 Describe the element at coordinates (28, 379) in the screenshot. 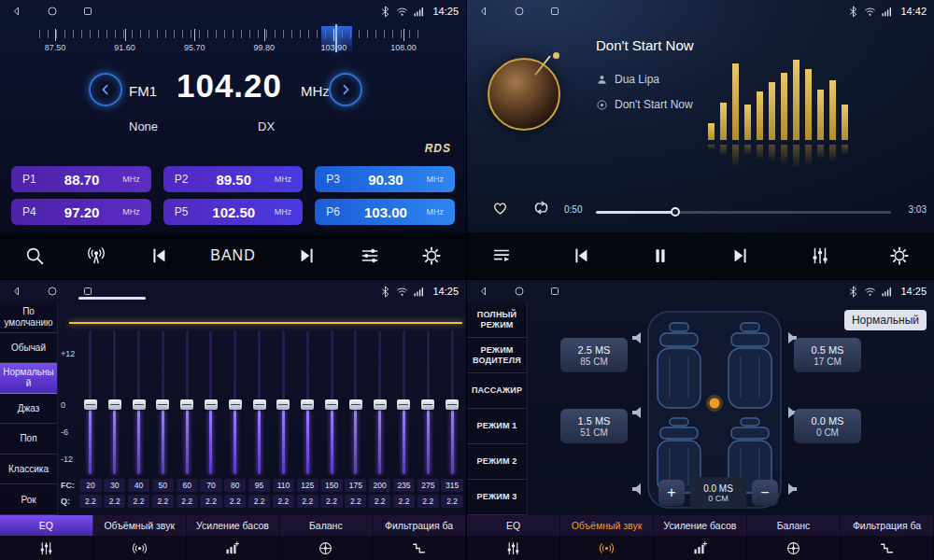

I see `eq-preset-item: Нормальный` at that location.